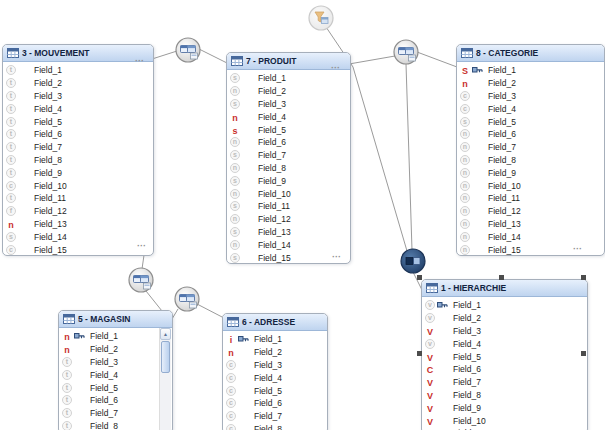  Describe the element at coordinates (140, 61) in the screenshot. I see `resize-grip-dots: ···` at that location.